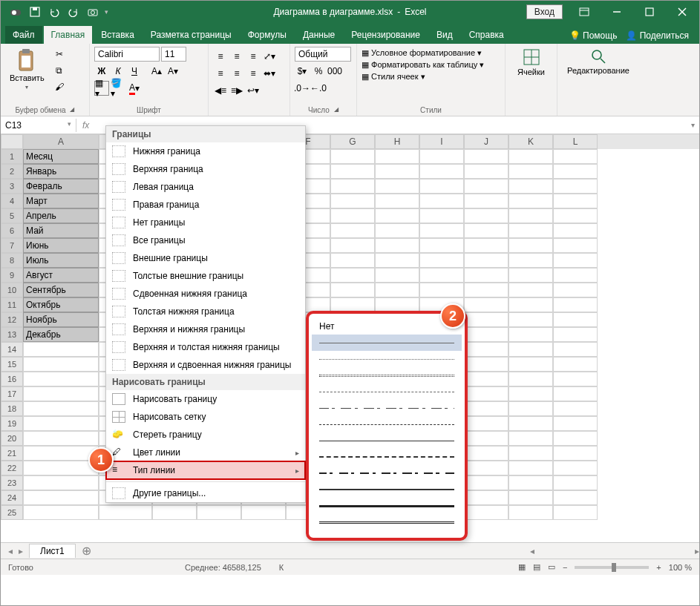 This screenshot has width=700, height=606. Describe the element at coordinates (39, 125) in the screenshot. I see `name-box: C13▾` at that location.